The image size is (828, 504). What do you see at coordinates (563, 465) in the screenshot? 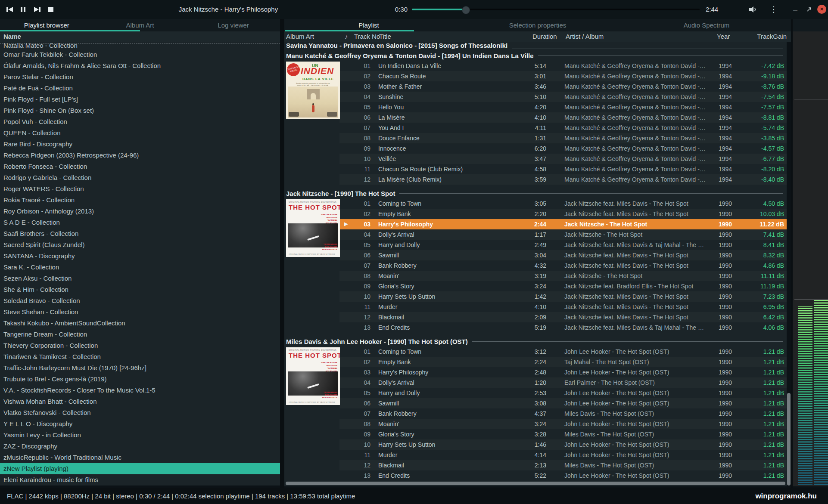
I see `track-row: 12Blackmail2:13Miles Davis - The Hot Spo…` at bounding box center [563, 465].